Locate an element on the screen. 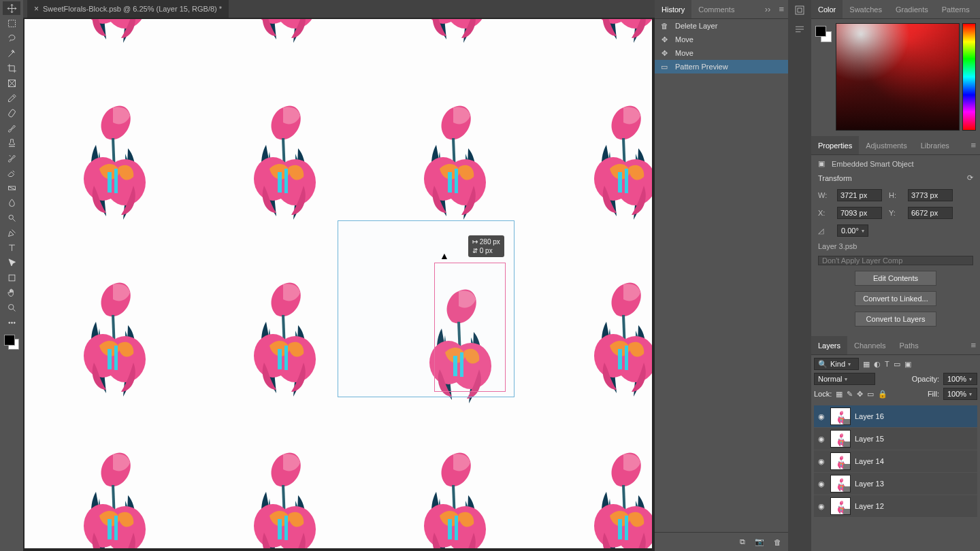 The image size is (980, 551). dodge-tool is located at coordinates (12, 218).